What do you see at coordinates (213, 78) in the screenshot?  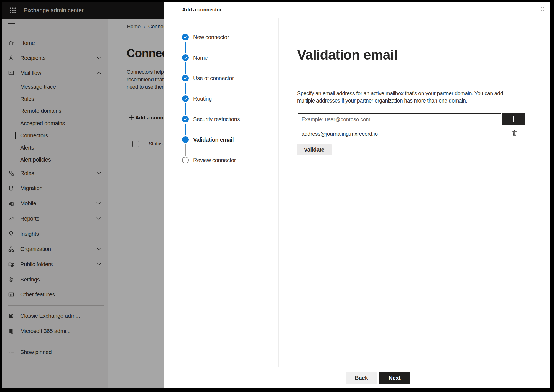 I see `wizard-step-use-of-connector: Use of connector` at bounding box center [213, 78].